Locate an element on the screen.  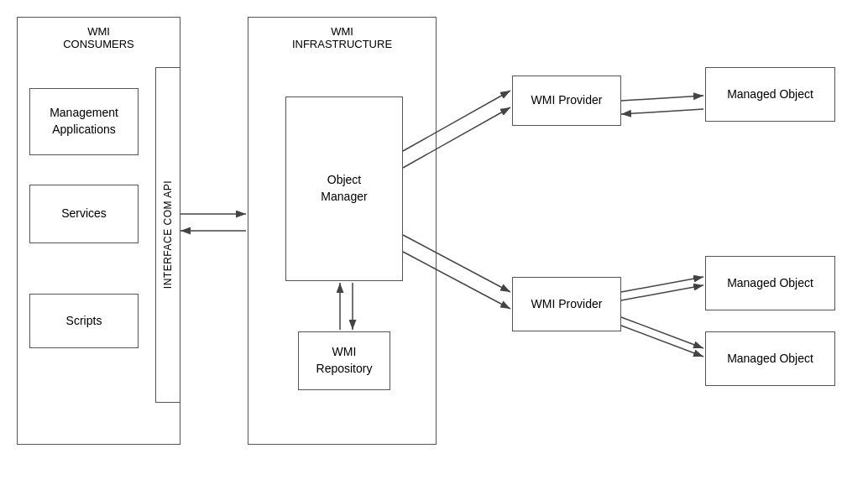
mgmt-apps-label: Management Applications is located at coordinates (84, 121).